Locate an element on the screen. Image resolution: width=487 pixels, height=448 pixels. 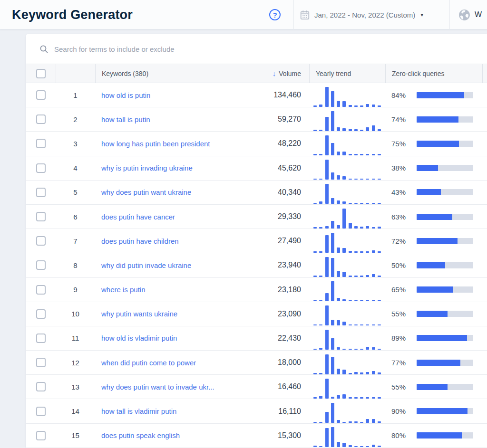
keyword-link: how tall is putin is located at coordinates (126, 120).